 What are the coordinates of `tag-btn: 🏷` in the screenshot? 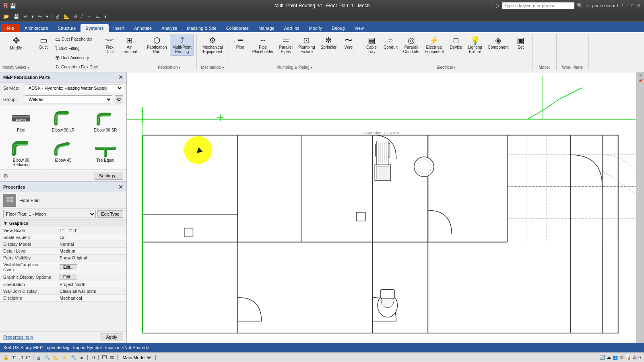 It's located at (98, 16).